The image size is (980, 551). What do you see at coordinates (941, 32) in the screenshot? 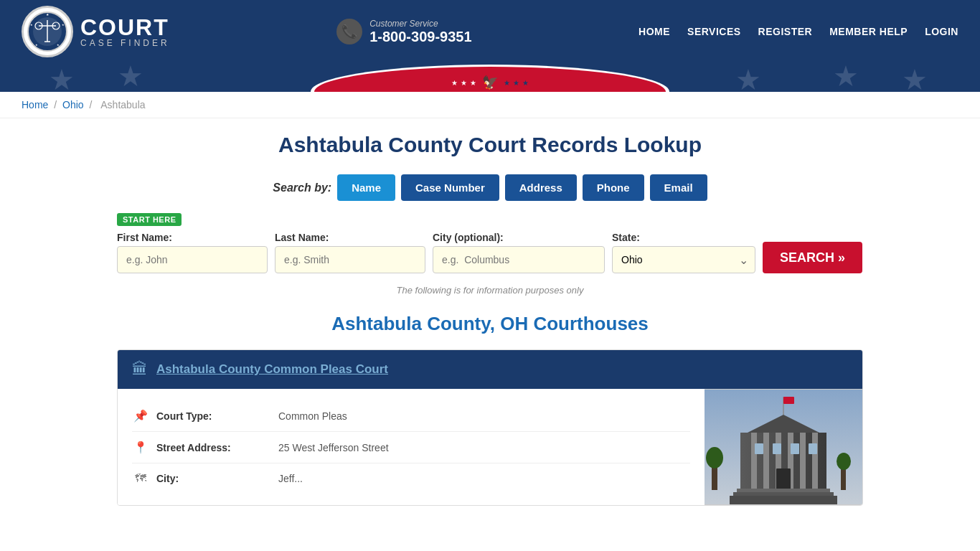
I see `nav-login: LOGIN` at bounding box center [941, 32].